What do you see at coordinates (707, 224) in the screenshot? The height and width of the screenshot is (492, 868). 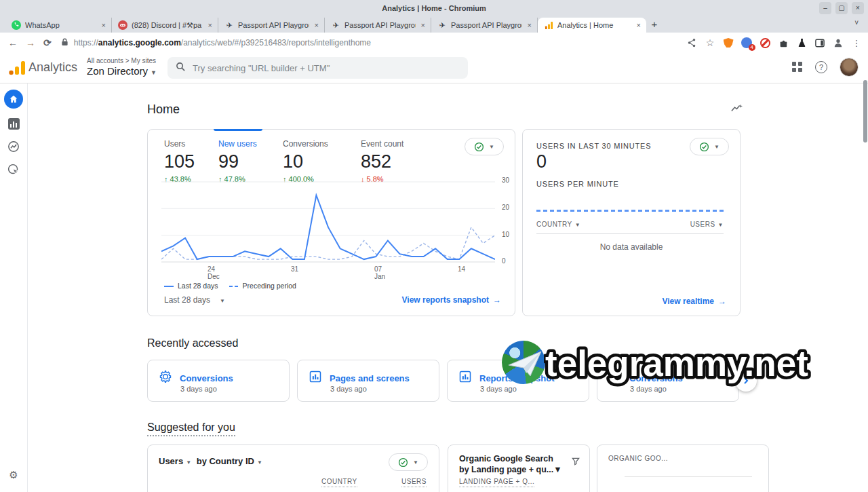 I see `users-column-header: USERS▼` at bounding box center [707, 224].